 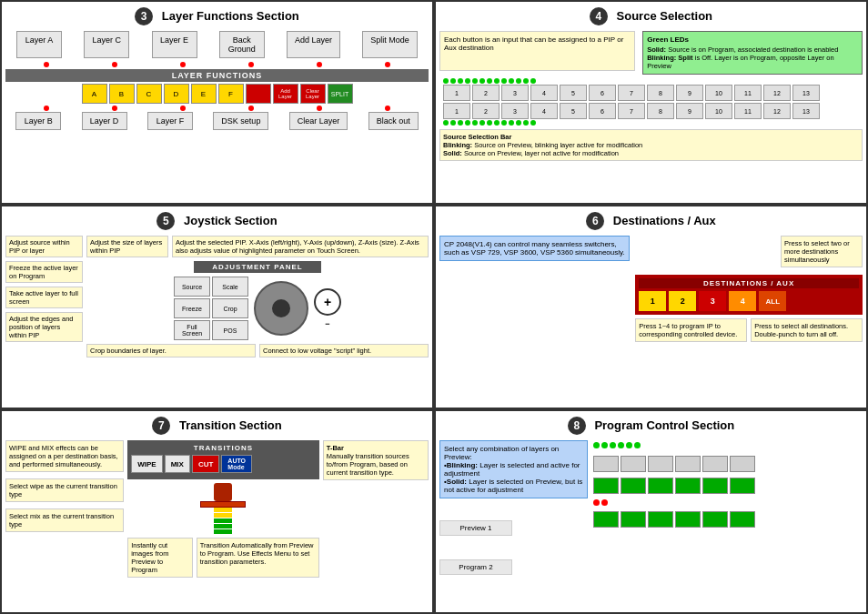 What do you see at coordinates (223, 504) in the screenshot?
I see `tbar-handle` at bounding box center [223, 504].